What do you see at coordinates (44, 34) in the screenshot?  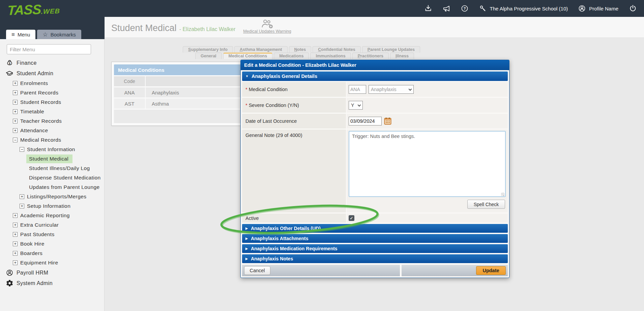 I see `sidebar-tabs: ≡ Menu ☆ Bookmarks` at bounding box center [44, 34].